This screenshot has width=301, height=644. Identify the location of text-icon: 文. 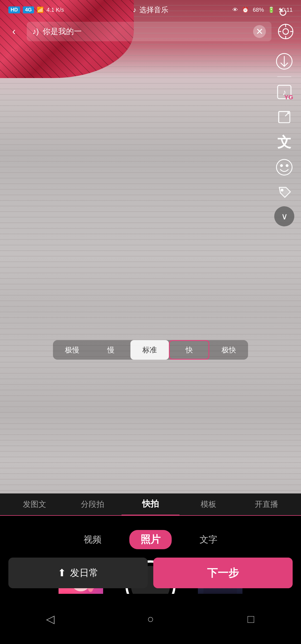
(284, 142).